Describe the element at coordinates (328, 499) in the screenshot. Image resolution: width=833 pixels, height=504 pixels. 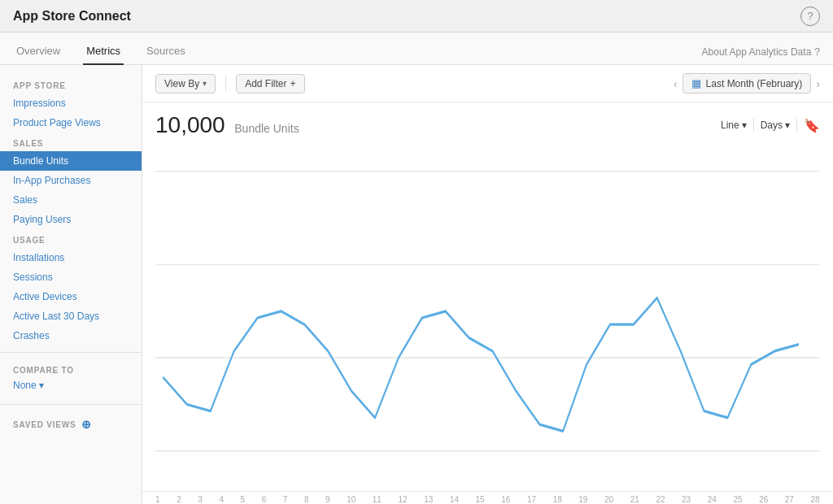
I see `x-axis-label: 9` at that location.